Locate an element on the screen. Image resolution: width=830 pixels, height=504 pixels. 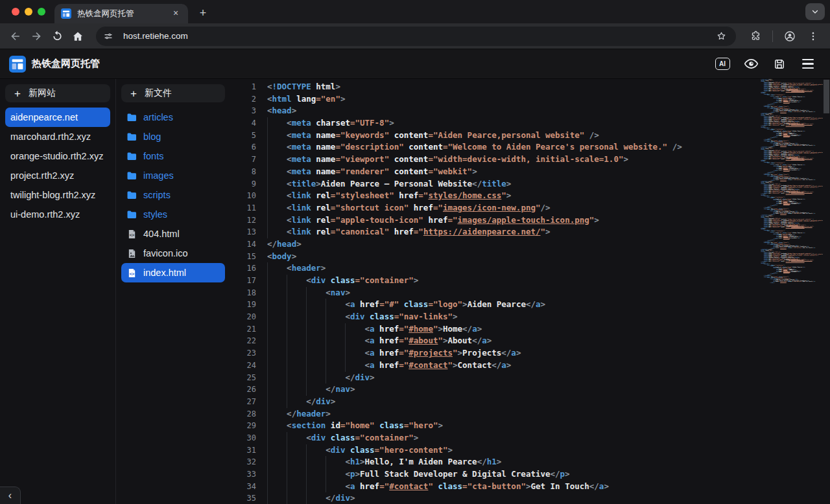
editor-minimap: <!DOCTYPE html> <html lang="en"> <head> … is located at coordinates (792, 182).